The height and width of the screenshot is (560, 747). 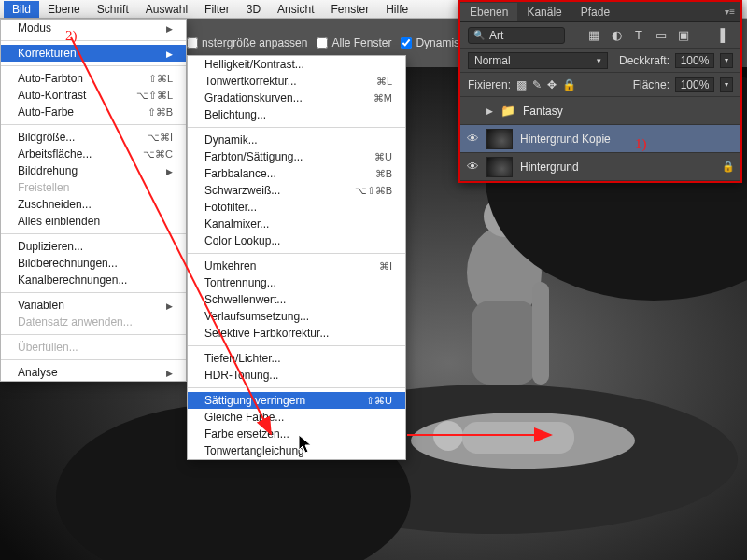 I want to click on menu-item-bildberechnungen: Bildberechnungen..., so click(x=93, y=263).